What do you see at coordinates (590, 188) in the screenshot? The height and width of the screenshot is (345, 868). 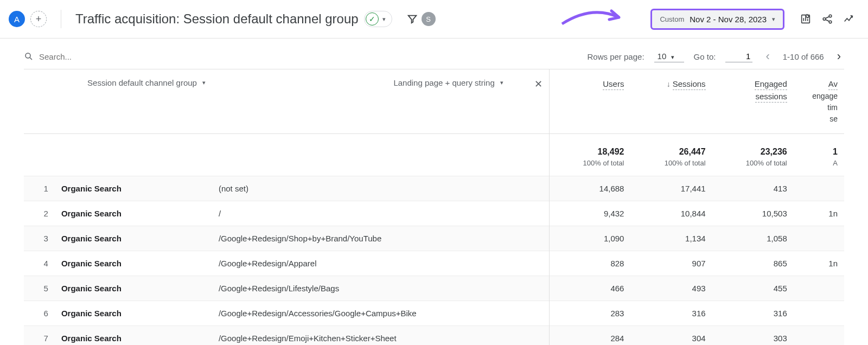 I see `row-users: 14,688` at bounding box center [590, 188].